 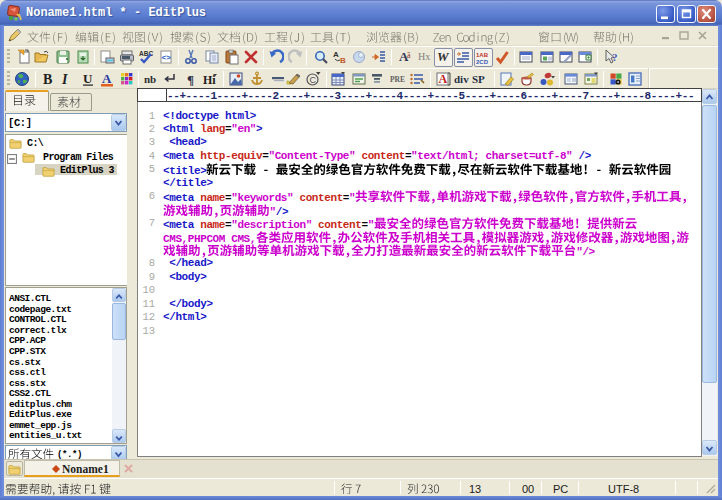 I want to click on svg-text: nb, so click(x=150, y=79).